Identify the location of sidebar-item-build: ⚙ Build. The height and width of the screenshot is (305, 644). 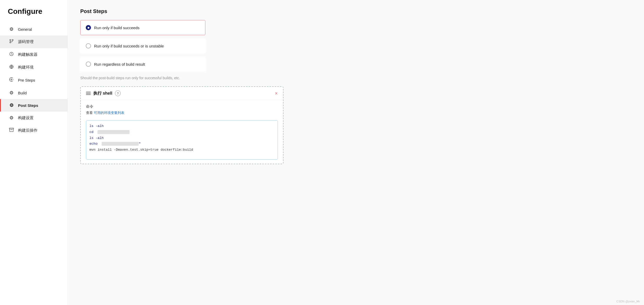
(34, 93).